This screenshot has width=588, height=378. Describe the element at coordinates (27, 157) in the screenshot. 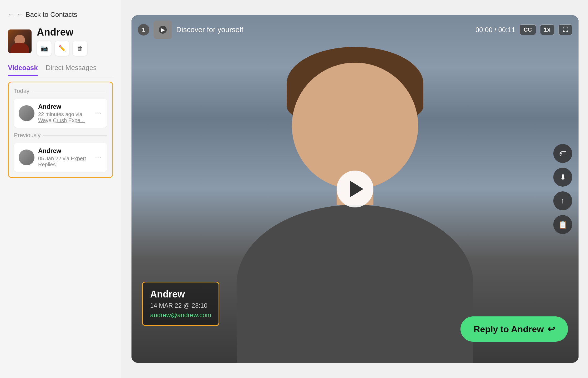

I see `message-avatar-prev-image` at that location.